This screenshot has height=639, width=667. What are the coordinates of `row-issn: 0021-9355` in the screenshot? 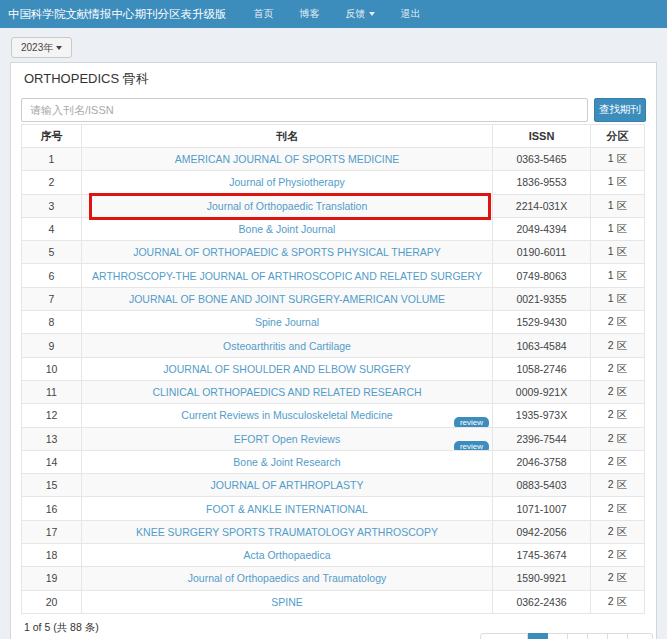 It's located at (542, 298).